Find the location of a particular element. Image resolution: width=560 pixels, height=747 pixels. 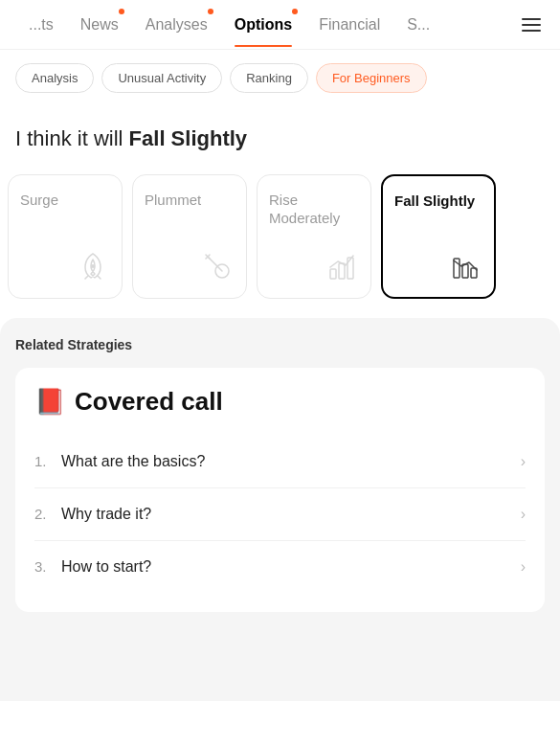

filter-for-beginners: For Beginners is located at coordinates (371, 79).